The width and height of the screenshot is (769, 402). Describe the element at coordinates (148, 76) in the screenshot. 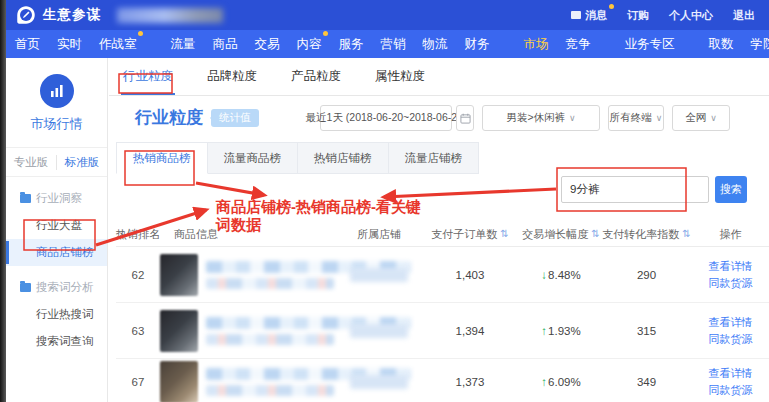

I see `tab-industry-granularity: 行业粒度` at that location.